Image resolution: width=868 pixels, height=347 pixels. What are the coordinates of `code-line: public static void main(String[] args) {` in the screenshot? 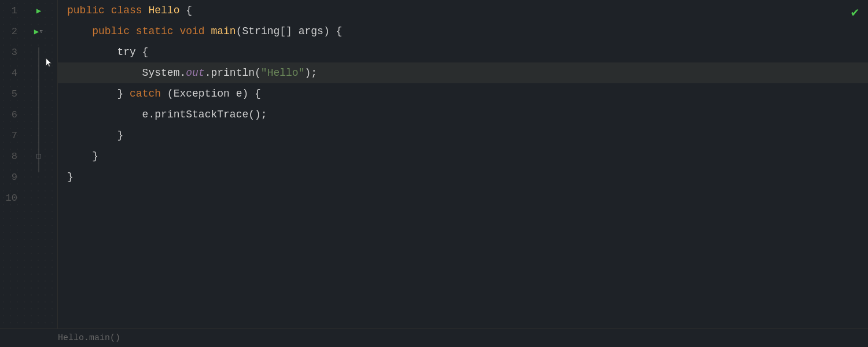 It's located at (463, 31).